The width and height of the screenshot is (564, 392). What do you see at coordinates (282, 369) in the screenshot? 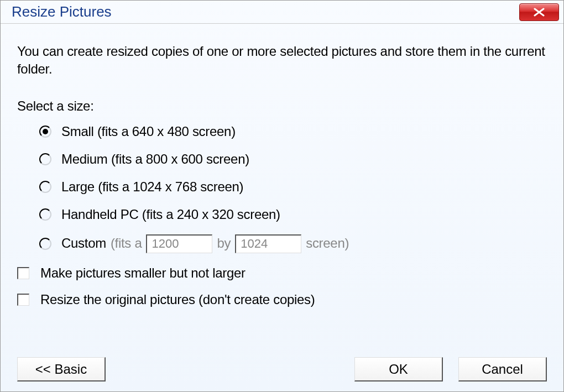
I see `dialog-button-row: << Basic OK Cancel` at bounding box center [282, 369].